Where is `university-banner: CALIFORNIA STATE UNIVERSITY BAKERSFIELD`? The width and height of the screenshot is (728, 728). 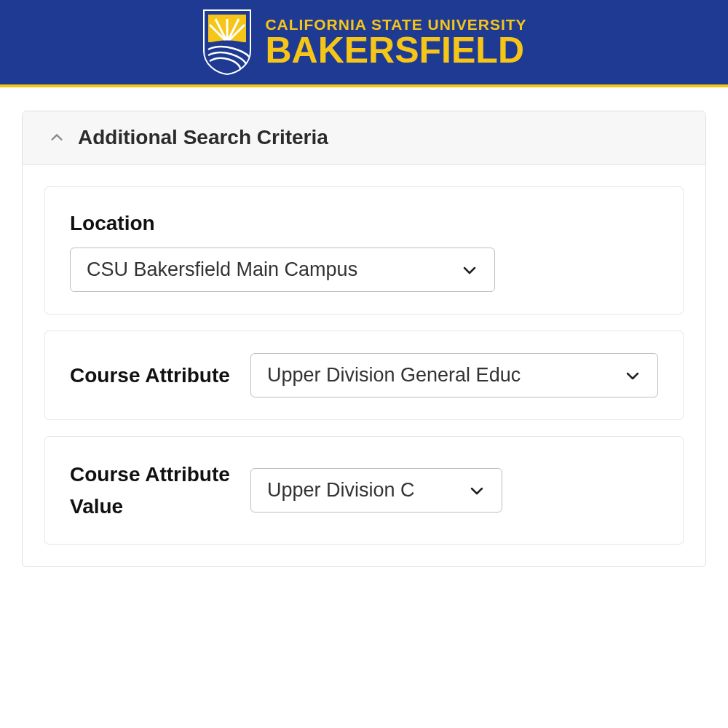
university-banner: CALIFORNIA STATE UNIVERSITY BAKERSFIELD is located at coordinates (364, 44).